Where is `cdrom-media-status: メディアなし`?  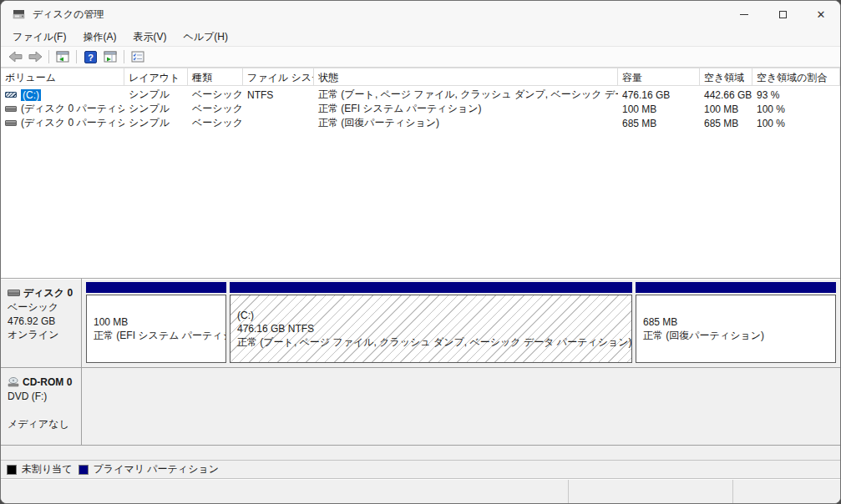 cdrom-media-status: メディアなし is located at coordinates (43, 424).